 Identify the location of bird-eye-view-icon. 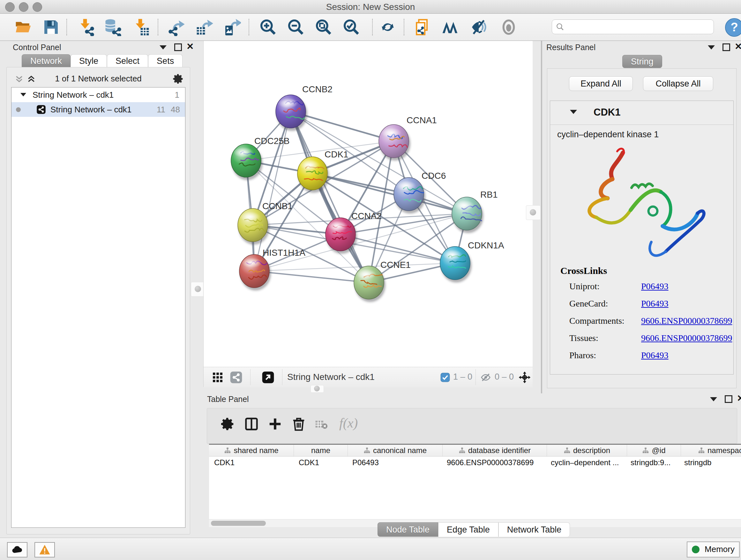
(509, 27).